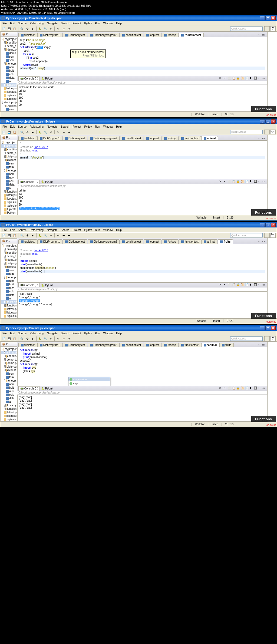 The width and height of the screenshot is (277, 644). Describe the element at coordinates (238, 182) in the screenshot. I see `console-btn-4: 🔒` at that location.